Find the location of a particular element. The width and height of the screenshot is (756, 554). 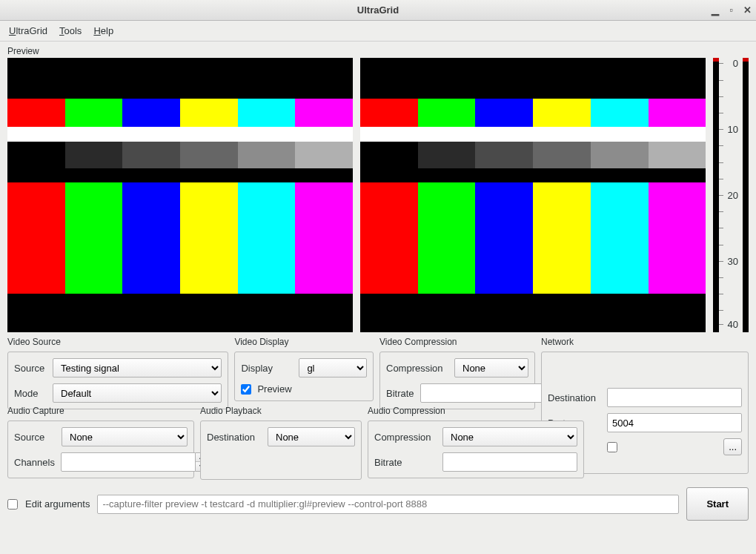

window-controls: ▁ ▫ ✕ is located at coordinates (732, 10).